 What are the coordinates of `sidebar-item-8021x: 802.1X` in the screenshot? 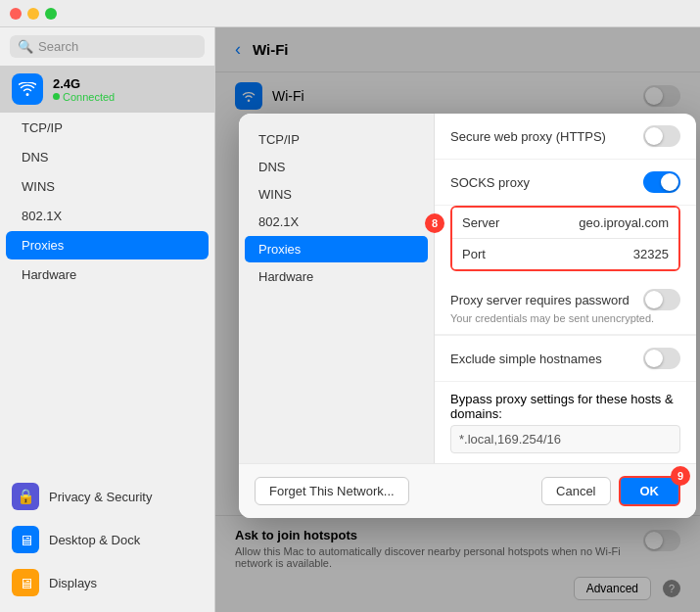 It's located at (108, 215).